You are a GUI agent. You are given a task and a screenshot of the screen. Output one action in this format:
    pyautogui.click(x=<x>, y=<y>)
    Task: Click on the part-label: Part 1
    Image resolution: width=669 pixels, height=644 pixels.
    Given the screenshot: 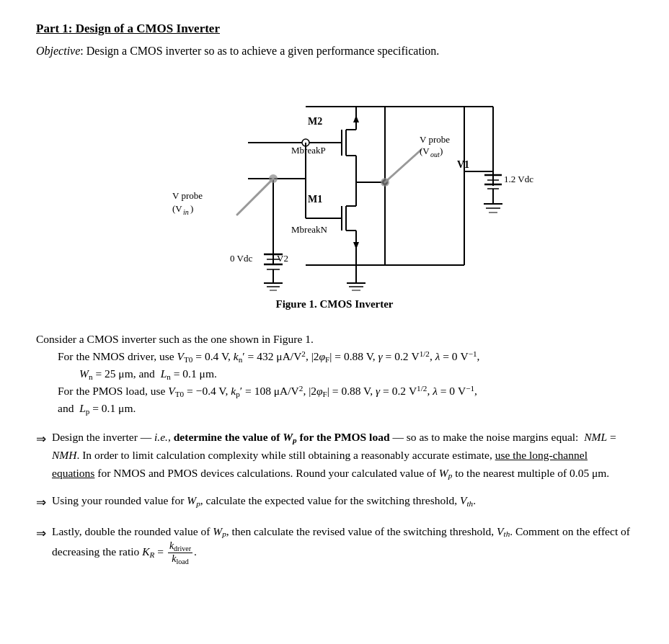 What is the action you would take?
    pyautogui.click(x=52, y=29)
    